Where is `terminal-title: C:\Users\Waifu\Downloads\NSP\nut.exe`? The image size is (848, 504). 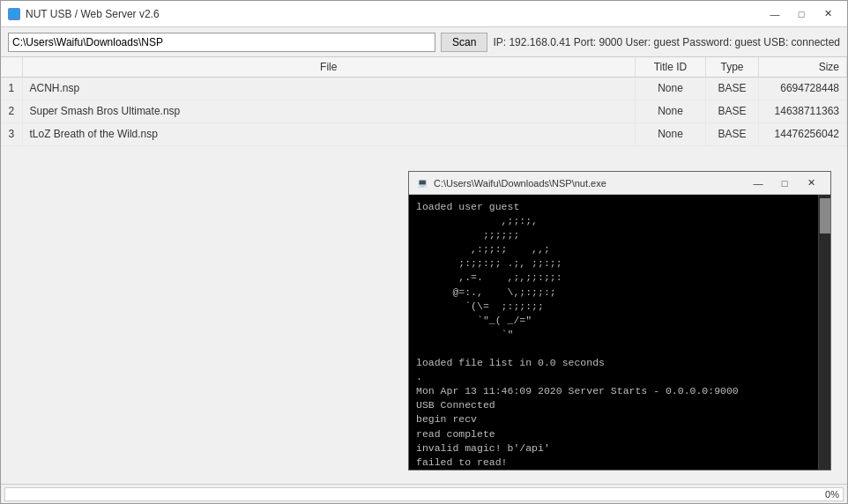
terminal-title: C:\Users\Waifu\Downloads\NSP\nut.exe is located at coordinates (520, 183).